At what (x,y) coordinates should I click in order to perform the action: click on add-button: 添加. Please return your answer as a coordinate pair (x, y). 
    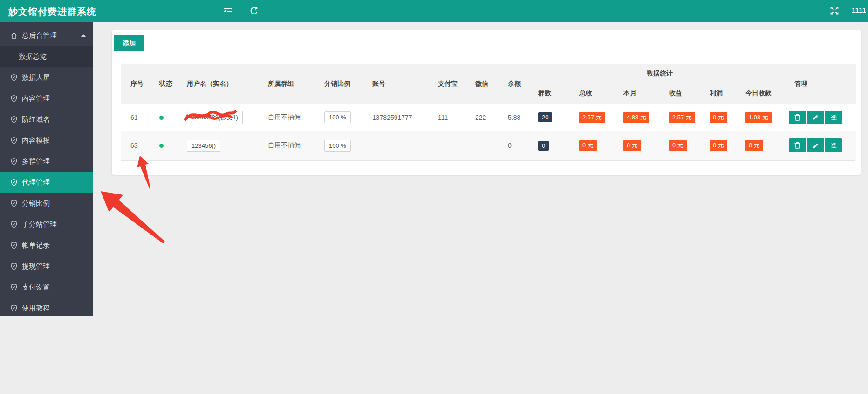
    Looking at the image, I should click on (129, 43).